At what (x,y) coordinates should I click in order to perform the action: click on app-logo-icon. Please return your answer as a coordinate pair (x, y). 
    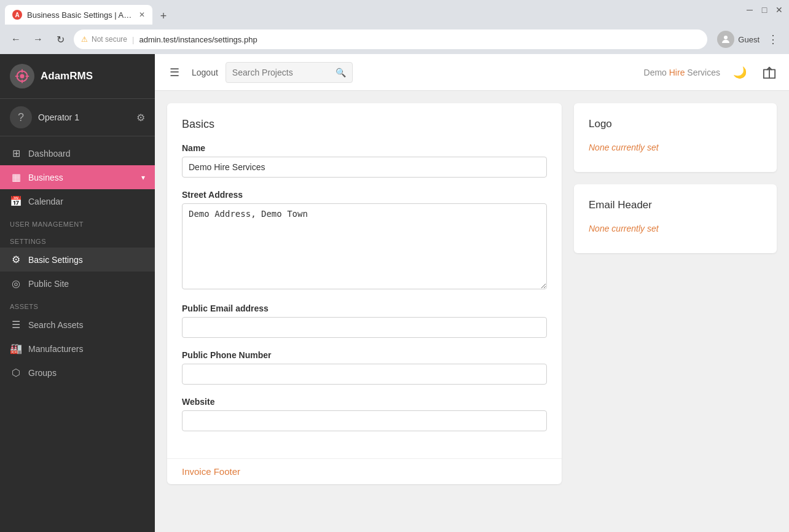
    Looking at the image, I should click on (22, 76).